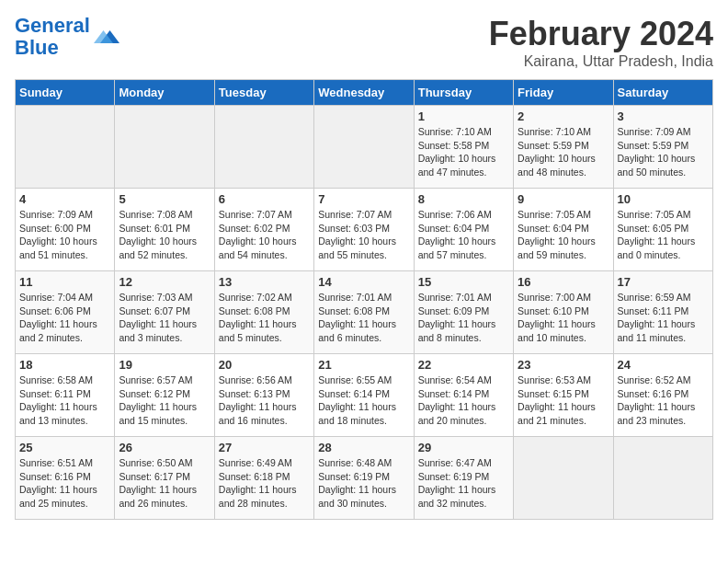 This screenshot has width=728, height=563. What do you see at coordinates (64, 199) in the screenshot?
I see `day-number: 4` at bounding box center [64, 199].